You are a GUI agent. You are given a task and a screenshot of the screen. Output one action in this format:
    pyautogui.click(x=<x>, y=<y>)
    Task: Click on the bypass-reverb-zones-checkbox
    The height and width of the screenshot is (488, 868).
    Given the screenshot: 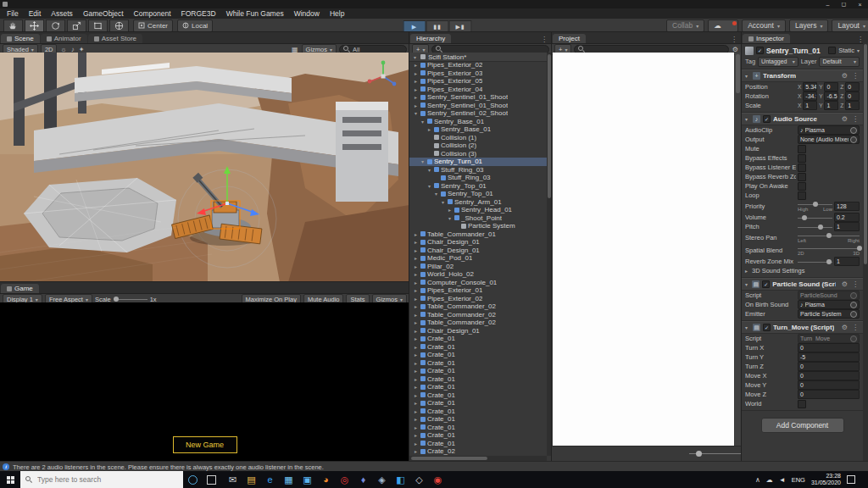 What is the action you would take?
    pyautogui.click(x=802, y=177)
    